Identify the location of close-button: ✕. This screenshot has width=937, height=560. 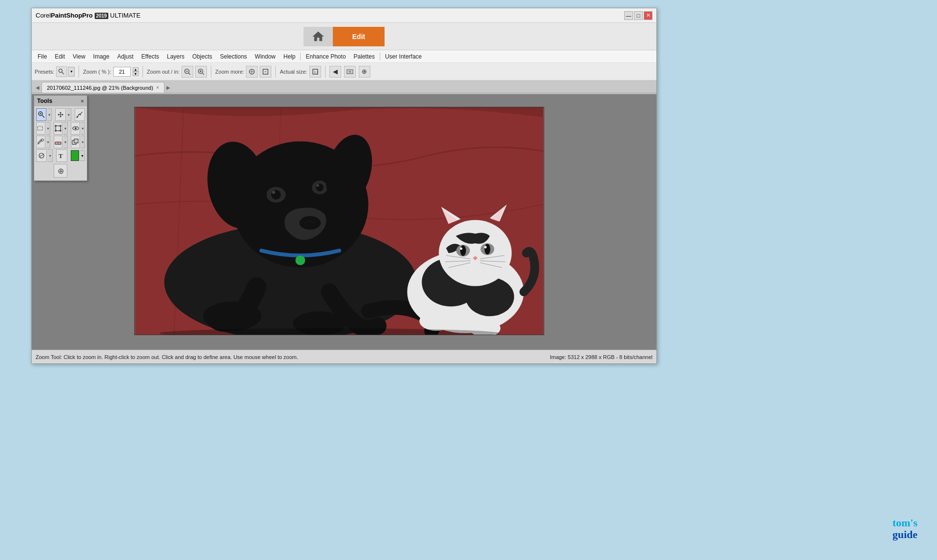
(648, 16).